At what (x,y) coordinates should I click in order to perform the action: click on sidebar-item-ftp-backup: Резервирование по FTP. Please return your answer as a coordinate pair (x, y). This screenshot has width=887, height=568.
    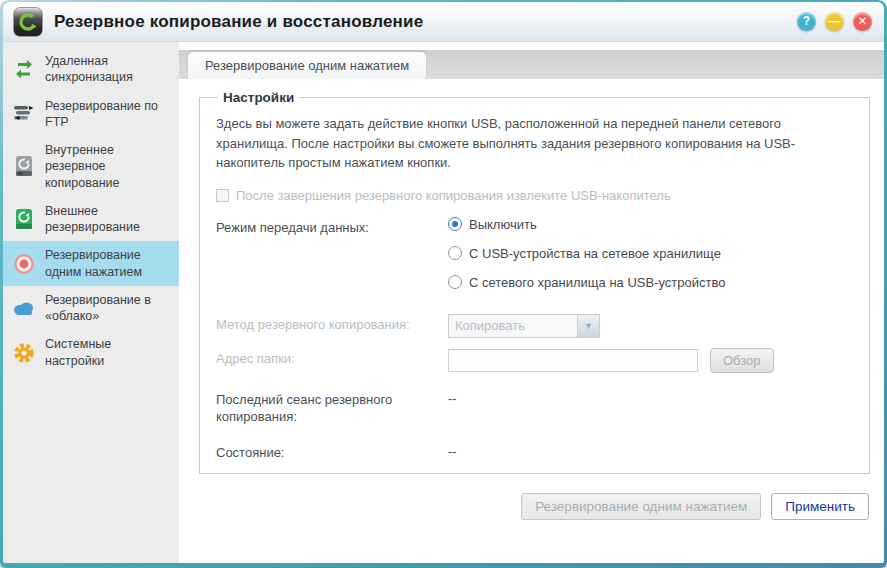
    Looking at the image, I should click on (91, 114).